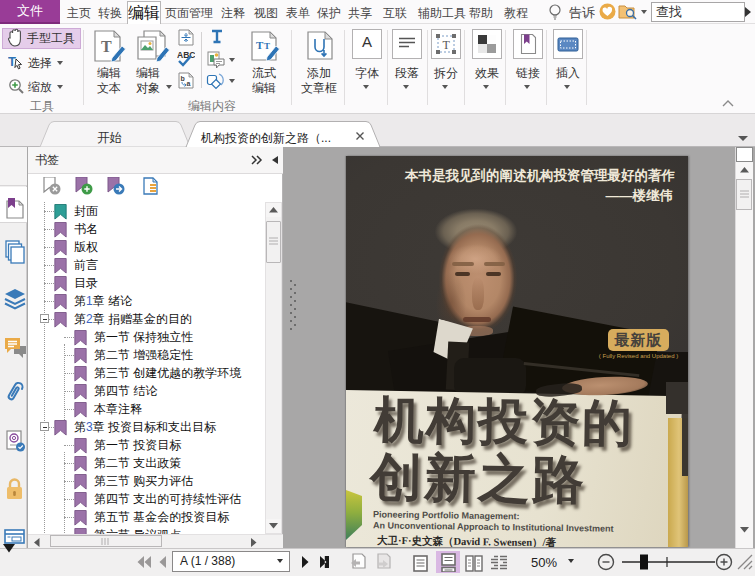 The width and height of the screenshot is (755, 576). What do you see at coordinates (266, 138) in the screenshot?
I see `svg-text: 机构投资的创新之路（...` at bounding box center [266, 138].